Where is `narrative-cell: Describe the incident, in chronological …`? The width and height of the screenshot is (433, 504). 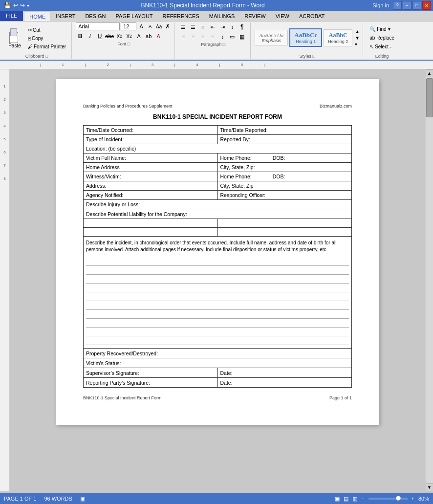
narrative-cell: Describe the incident, in chronological … is located at coordinates (218, 292).